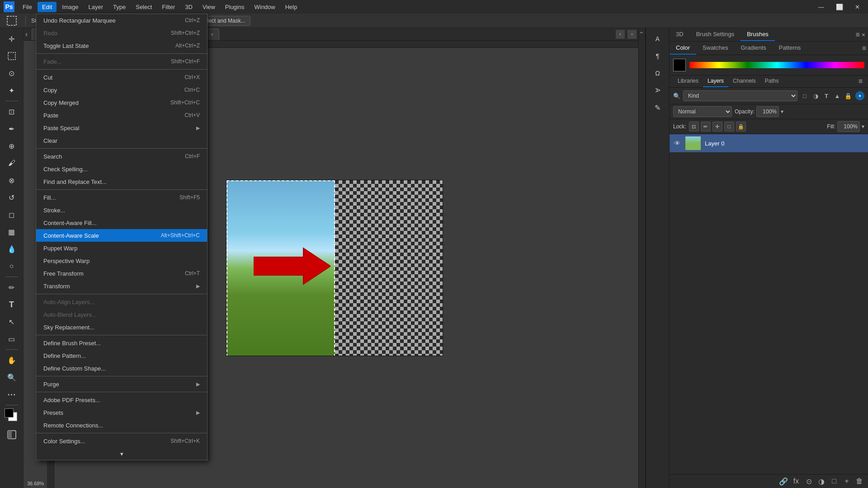 This screenshot has width=868, height=488. What do you see at coordinates (122, 182) in the screenshot?
I see `menu-find-replace: Find and Replace Text...` at bounding box center [122, 182].